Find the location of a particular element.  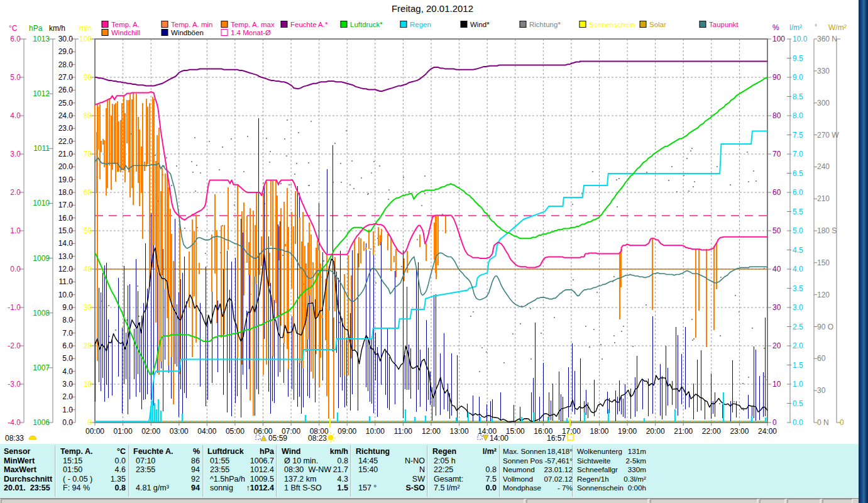

svg-text: 6.0 is located at coordinates (798, 192).